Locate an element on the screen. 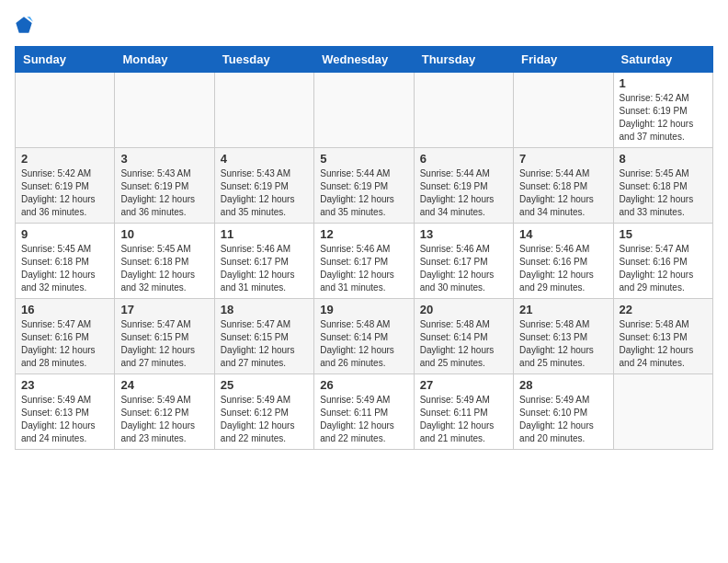 This screenshot has width=728, height=563. day-number: 27 is located at coordinates (463, 385).